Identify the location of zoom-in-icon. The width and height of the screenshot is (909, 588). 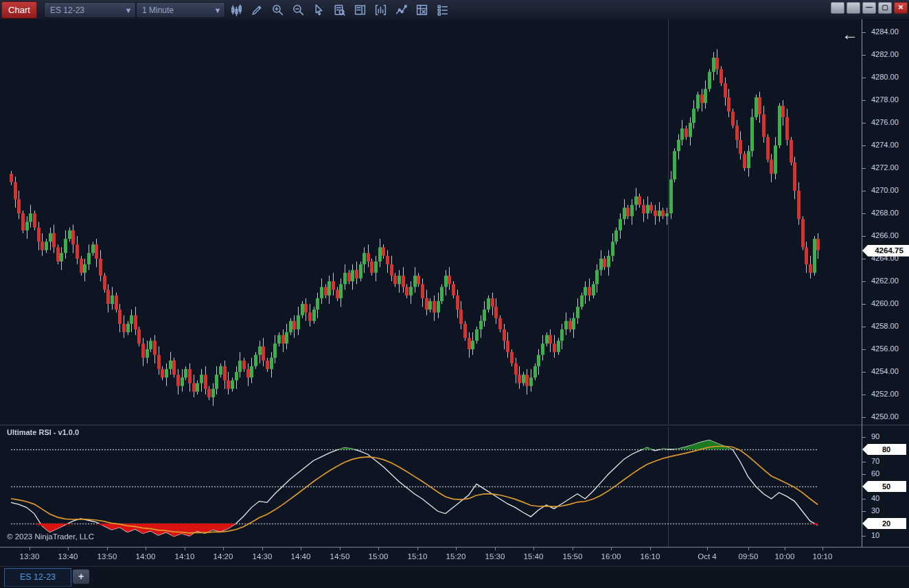
(277, 10).